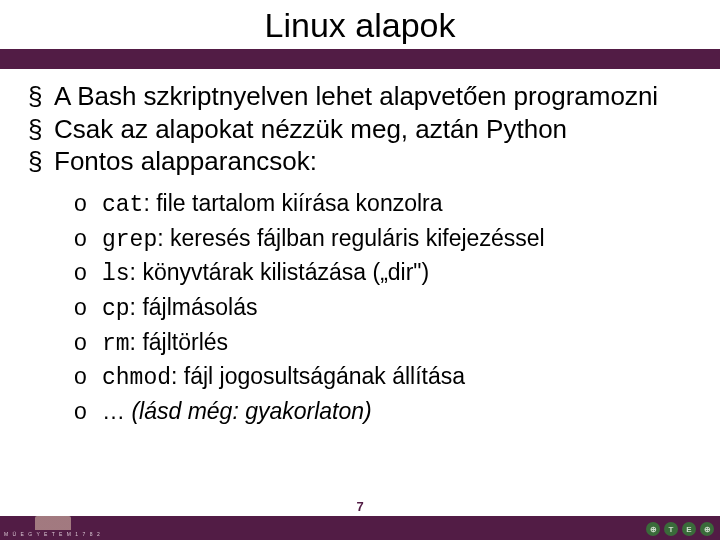 This screenshot has width=720, height=540. Describe the element at coordinates (386, 204) in the screenshot. I see `command-item: cat: file tartalom kiírása konzolra` at that location.